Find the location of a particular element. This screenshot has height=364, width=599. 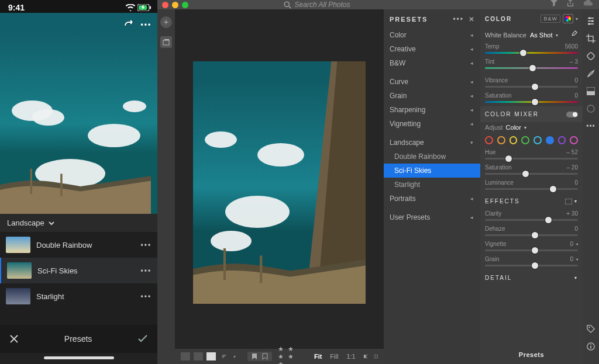

luminance-slider: Luminance0 is located at coordinates (531, 186).